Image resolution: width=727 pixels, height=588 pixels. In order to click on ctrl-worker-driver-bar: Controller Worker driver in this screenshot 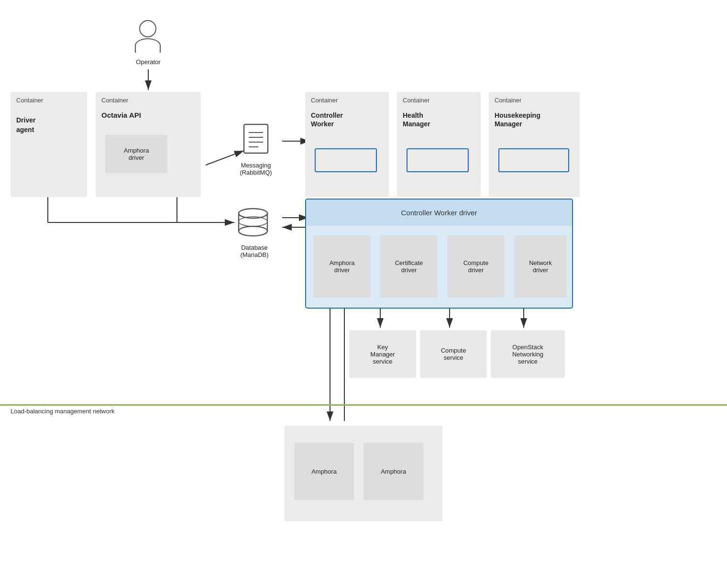, I will do `click(439, 212)`.